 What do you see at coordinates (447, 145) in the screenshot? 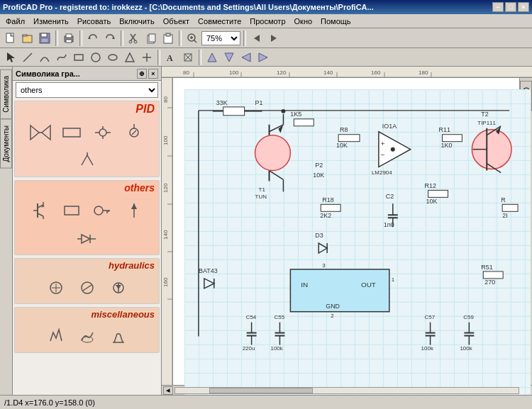
I see `svg-text: 1K0` at bounding box center [447, 145].